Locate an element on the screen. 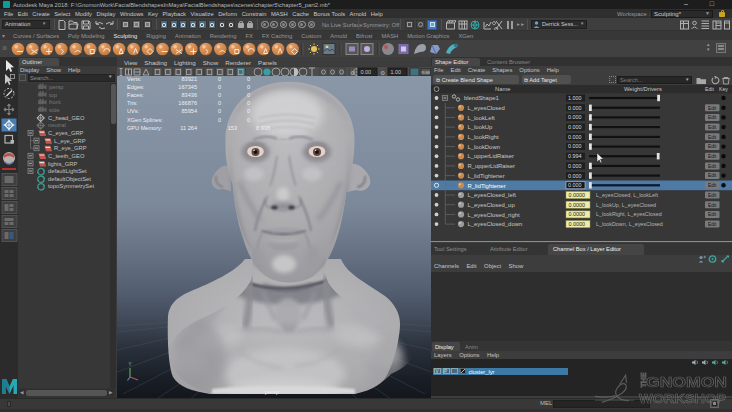 The width and height of the screenshot is (732, 412). svg-text: 0.00 is located at coordinates (366, 72).